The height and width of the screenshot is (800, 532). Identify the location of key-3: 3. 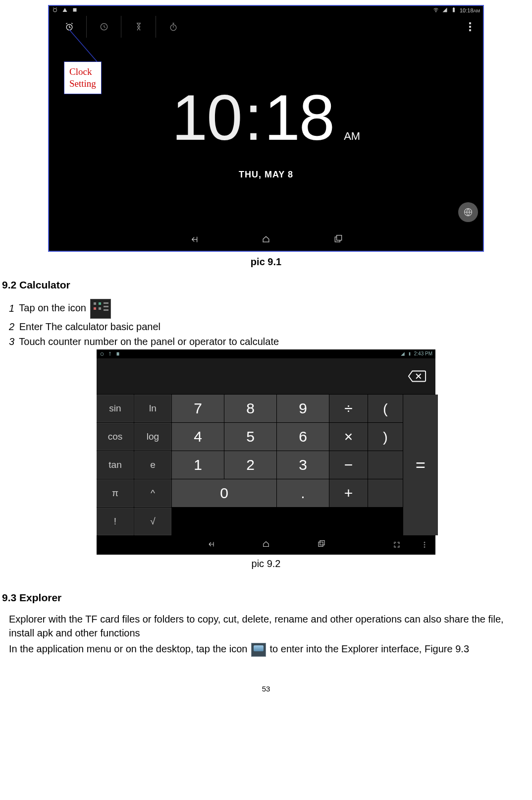
(303, 465).